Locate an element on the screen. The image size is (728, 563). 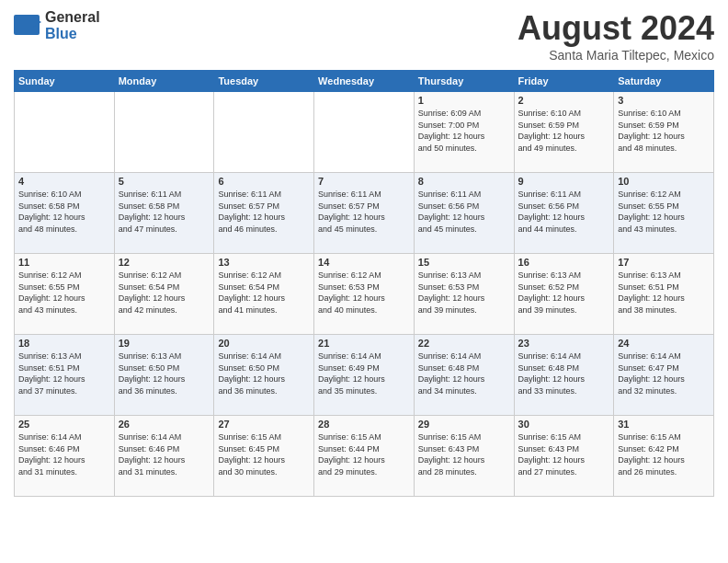
header-monday: Monday is located at coordinates (164, 81).